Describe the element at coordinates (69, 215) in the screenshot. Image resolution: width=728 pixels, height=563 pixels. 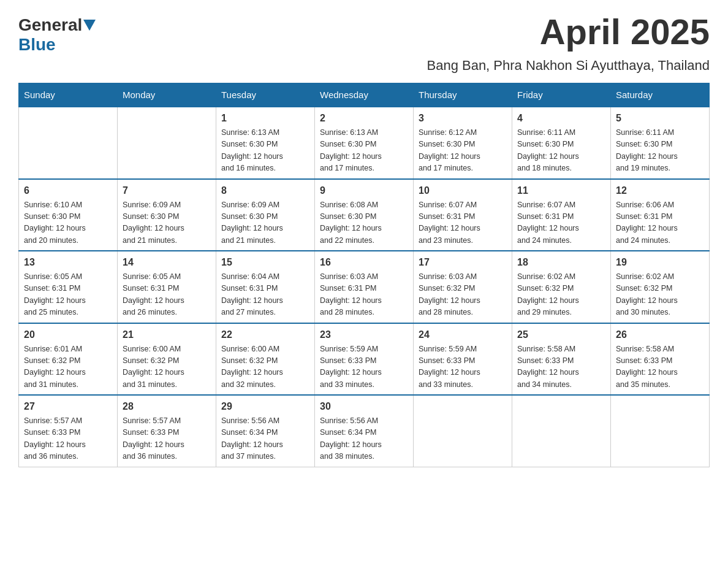
I see `calendar-cell: 6Sunrise: 6:10 AMSunset: 6:30 PMDaylight…` at that location.